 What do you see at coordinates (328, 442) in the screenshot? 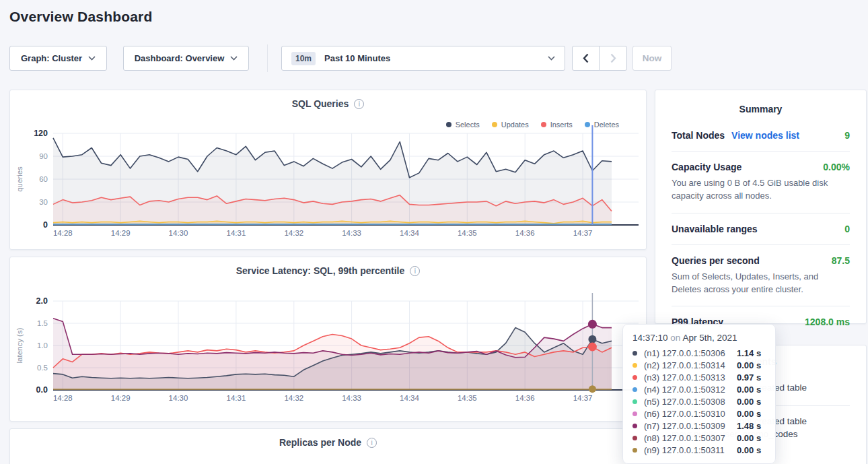
I see `replicas-per-node-title-row: Replicas per Node i` at bounding box center [328, 442].